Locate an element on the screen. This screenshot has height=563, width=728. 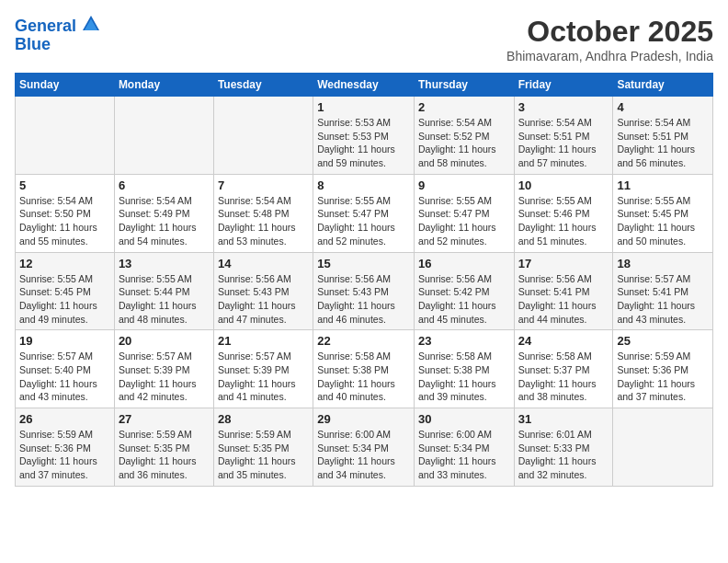
weekday-header-wednesday: Wednesday is located at coordinates (364, 85).